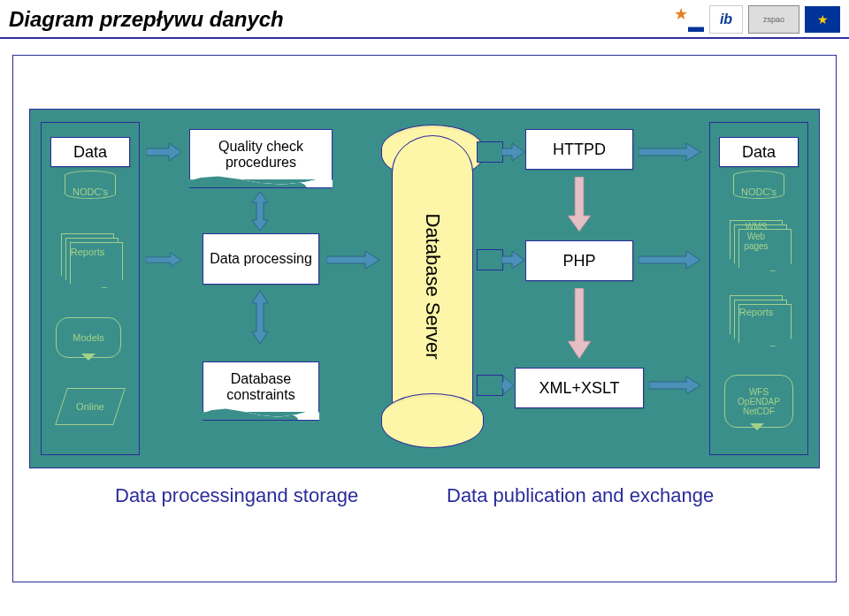 This screenshot has width=849, height=616. What do you see at coordinates (726, 19) in the screenshot?
I see `ib-logo-icon: ib` at bounding box center [726, 19].